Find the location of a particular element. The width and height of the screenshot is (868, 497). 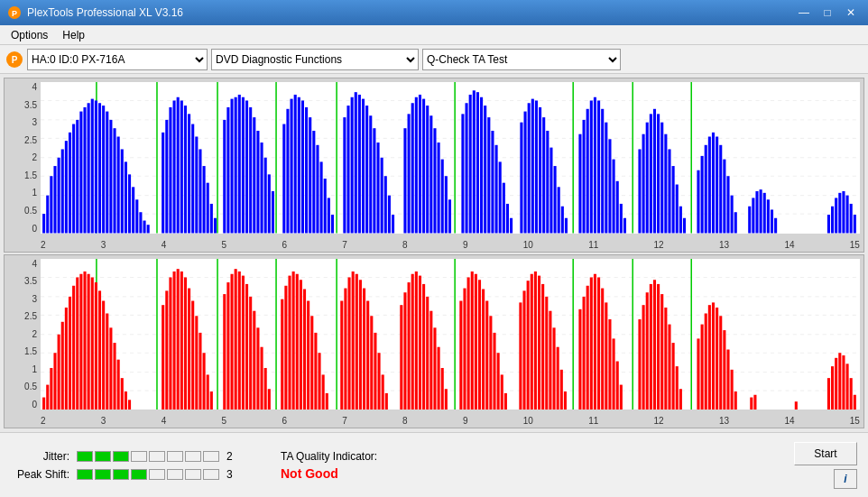

svg-text: P is located at coordinates (14, 60).